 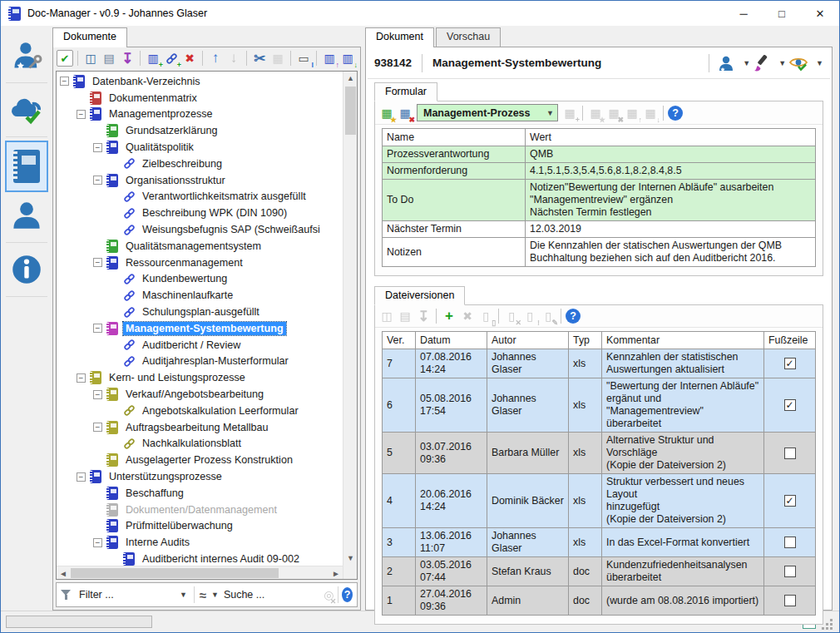 What do you see at coordinates (200, 378) in the screenshot?
I see `tree-item: −Kern- und Leistungsprozesse` at bounding box center [200, 378].